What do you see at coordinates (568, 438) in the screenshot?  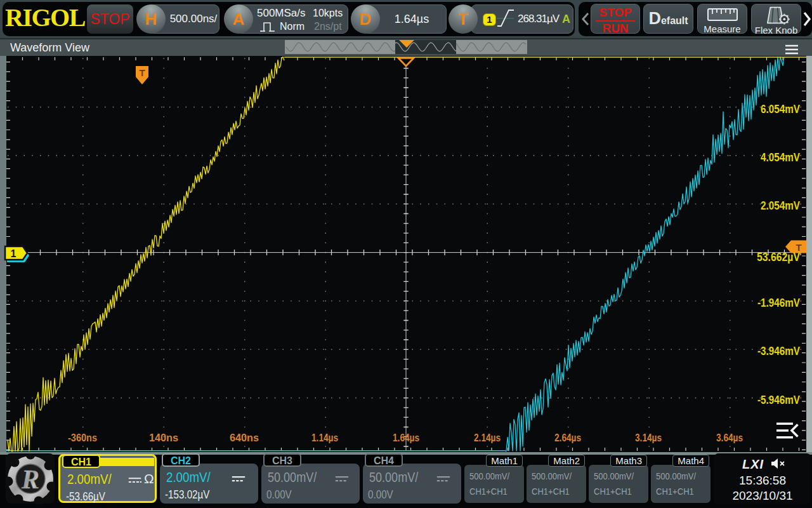 I see `svg-text: 2.64µs` at bounding box center [568, 438].